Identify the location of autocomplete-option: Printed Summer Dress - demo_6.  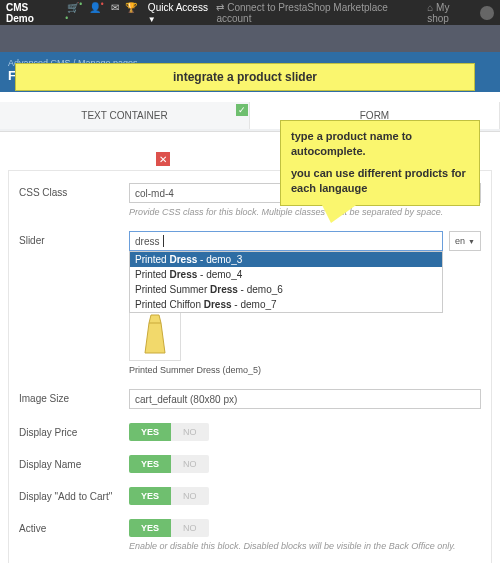
(286, 290).